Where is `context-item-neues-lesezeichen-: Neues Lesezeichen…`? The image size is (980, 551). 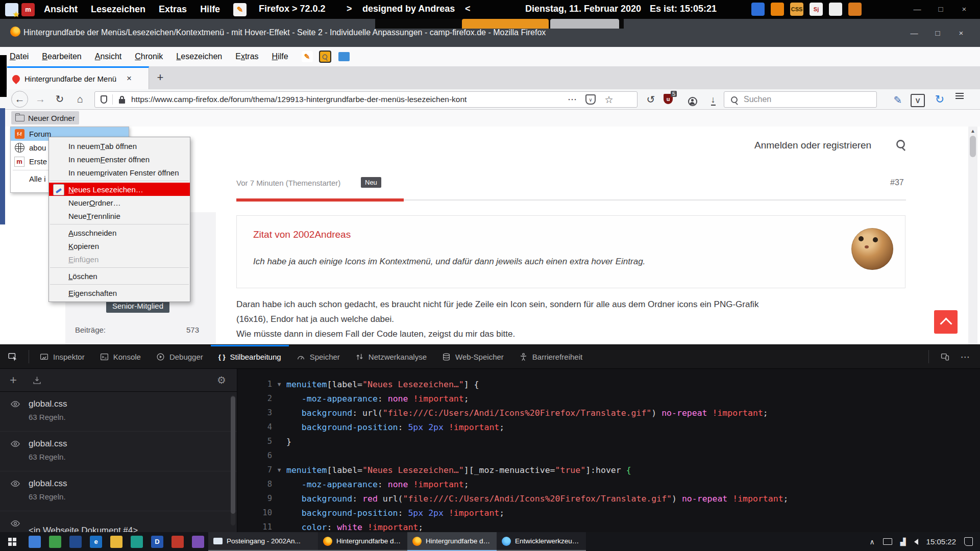 context-item-neues-lesezeichen-: Neues Lesezeichen… is located at coordinates (119, 189).